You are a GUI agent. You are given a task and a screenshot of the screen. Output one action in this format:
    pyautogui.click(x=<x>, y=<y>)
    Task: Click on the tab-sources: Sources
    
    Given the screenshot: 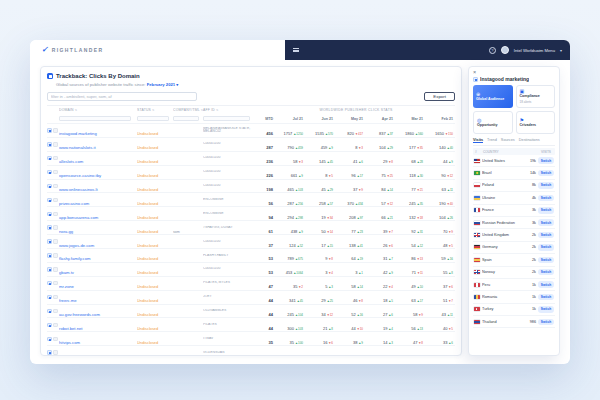 What is the action you would take?
    pyautogui.click(x=508, y=140)
    